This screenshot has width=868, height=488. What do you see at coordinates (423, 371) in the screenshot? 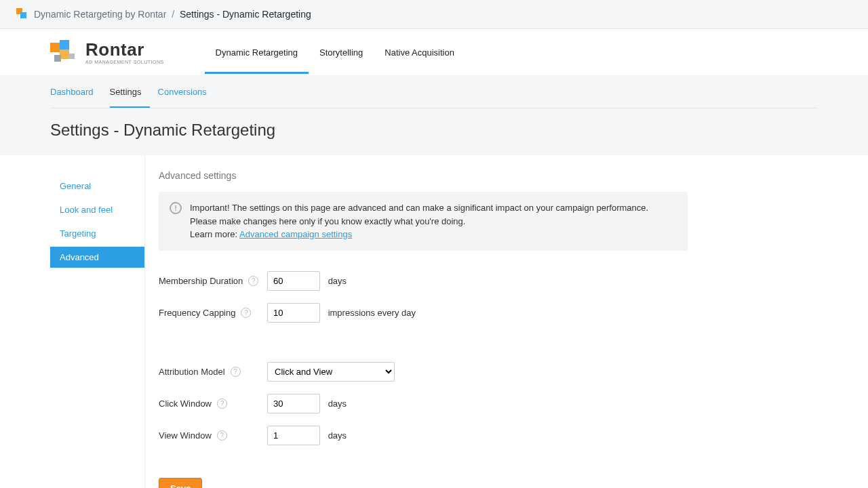
I see `row-attribution-model: Attribution Model ? Click and View` at bounding box center [423, 371].